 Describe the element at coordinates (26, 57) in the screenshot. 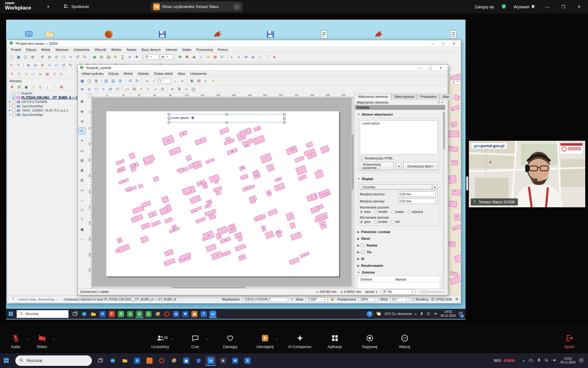

I see `toolbar-icon: ◫` at that location.